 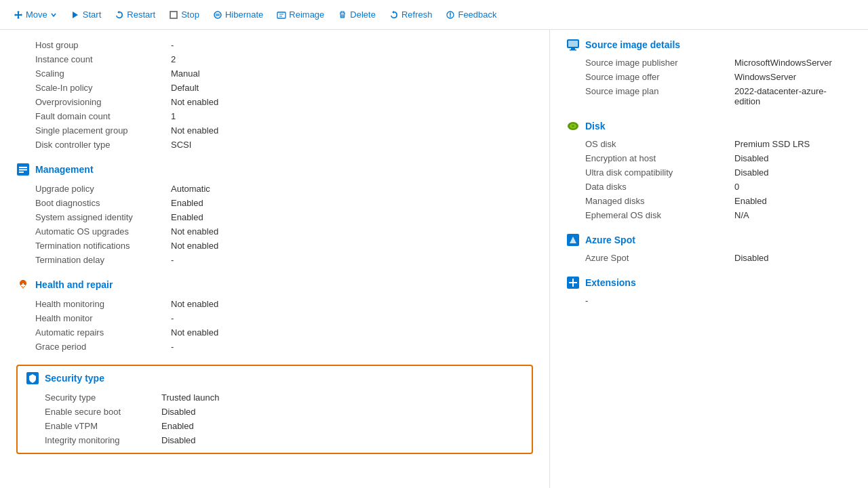 What do you see at coordinates (275, 316) in the screenshot?
I see `health-section: Health and repair Health monitoring Not …` at bounding box center [275, 316].